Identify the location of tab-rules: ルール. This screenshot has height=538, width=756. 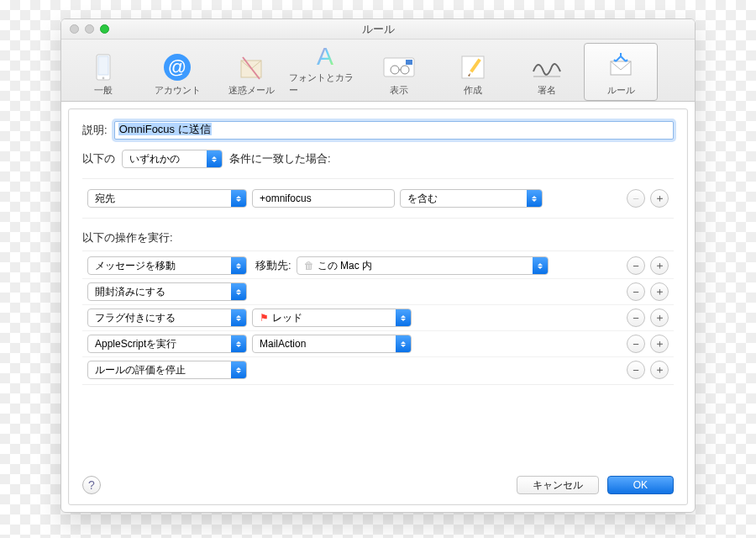
(621, 72).